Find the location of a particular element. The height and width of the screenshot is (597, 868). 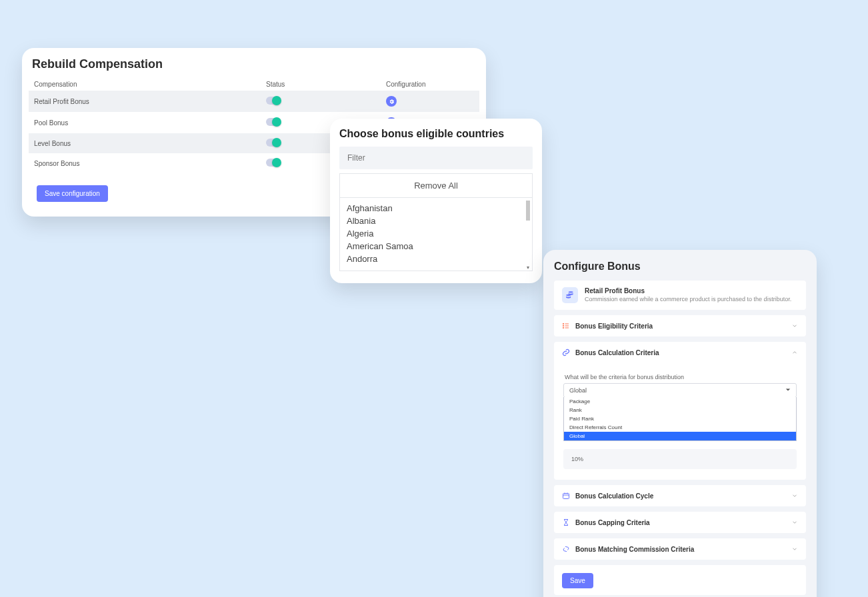

accordion-title: Bonus Matching Commission Criteria is located at coordinates (635, 549).